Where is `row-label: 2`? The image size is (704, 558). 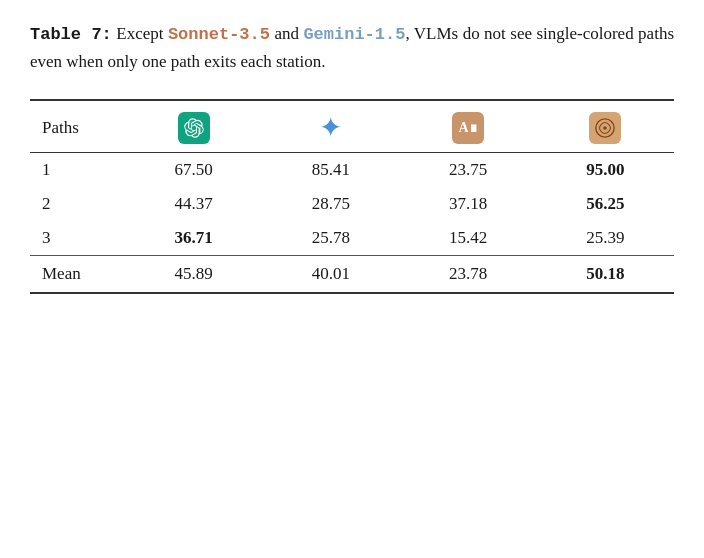 row-label: 2 is located at coordinates (78, 204).